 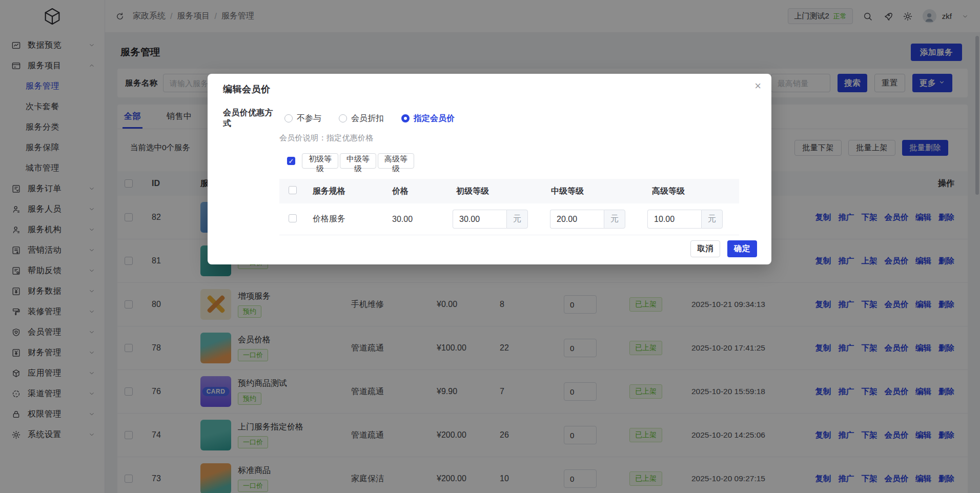 What do you see at coordinates (293, 190) in the screenshot?
I see `modal-select-all-checkbox` at bounding box center [293, 190].